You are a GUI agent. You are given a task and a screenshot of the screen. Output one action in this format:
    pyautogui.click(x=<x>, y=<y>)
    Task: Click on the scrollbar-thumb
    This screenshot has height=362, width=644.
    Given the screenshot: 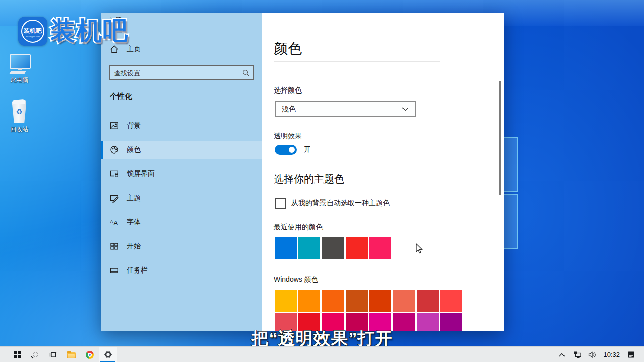 What is the action you would take?
    pyautogui.click(x=500, y=138)
    